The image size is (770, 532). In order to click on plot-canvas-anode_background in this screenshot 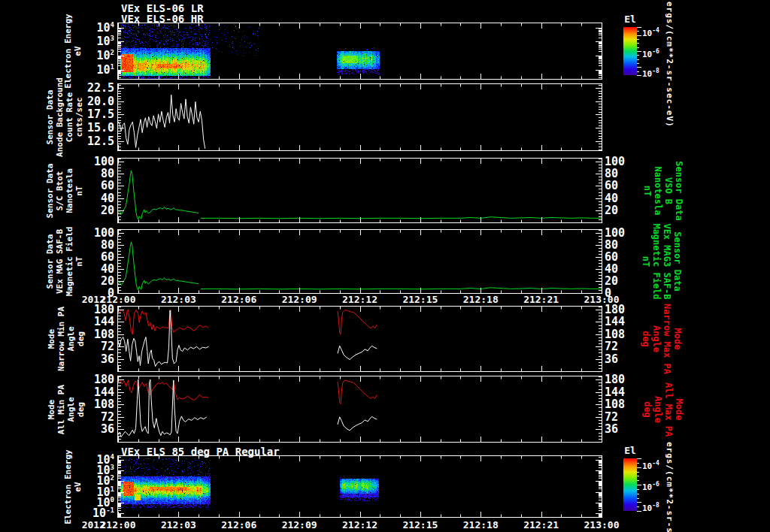, I will do `click(359, 117)`.